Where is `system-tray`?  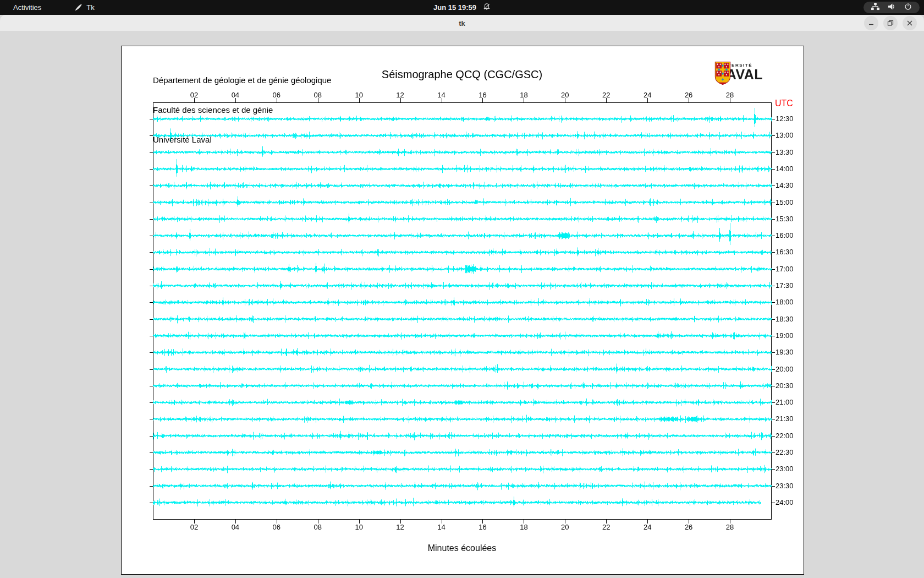
system-tray is located at coordinates (892, 8).